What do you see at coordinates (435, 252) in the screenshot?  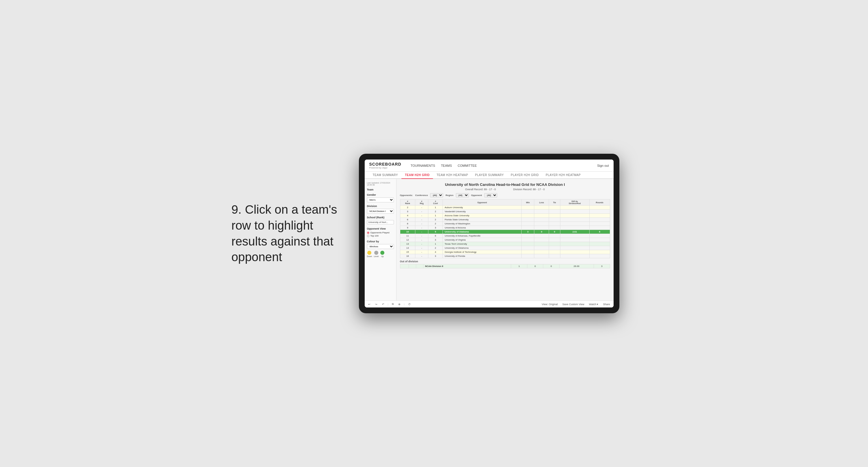 I see `data-cell: 4` at bounding box center [435, 252].